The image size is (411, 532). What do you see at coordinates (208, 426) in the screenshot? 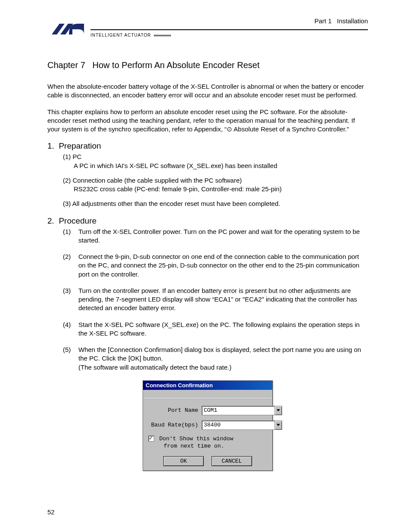
I see `connection-confirmation-dialog: Connection Confirmation Port Name Baud R…` at bounding box center [208, 426].